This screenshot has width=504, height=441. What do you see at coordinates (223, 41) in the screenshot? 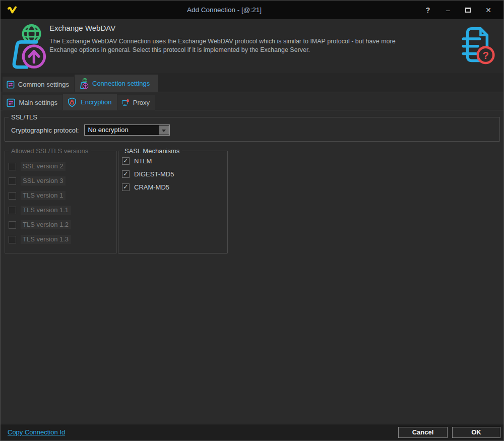
I see `protocol-description-line1: The Exchange WebDAV Connection uses the …` at bounding box center [223, 41].